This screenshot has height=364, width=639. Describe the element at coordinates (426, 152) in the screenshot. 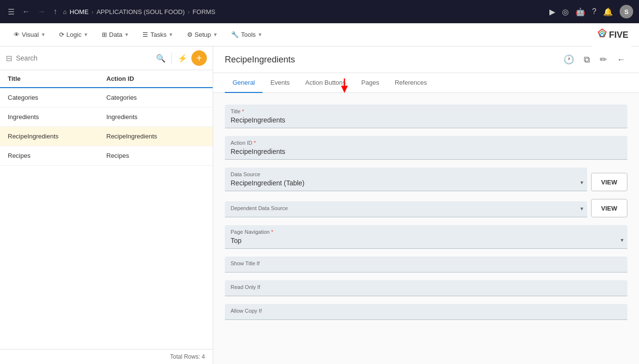

I see `action-id-value: RecipeIngredients` at that location.